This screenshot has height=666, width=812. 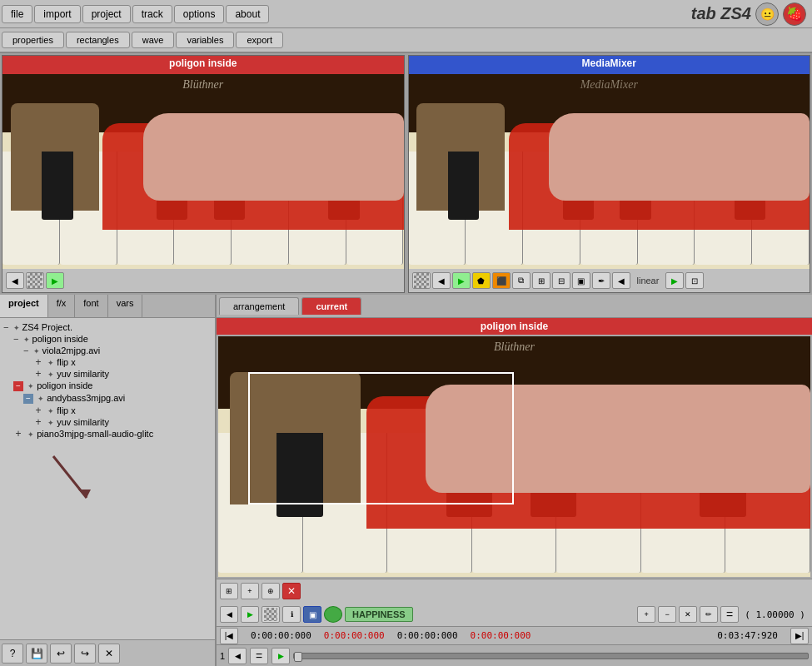 What do you see at coordinates (51, 410) in the screenshot?
I see `flip2-icon` at bounding box center [51, 410].